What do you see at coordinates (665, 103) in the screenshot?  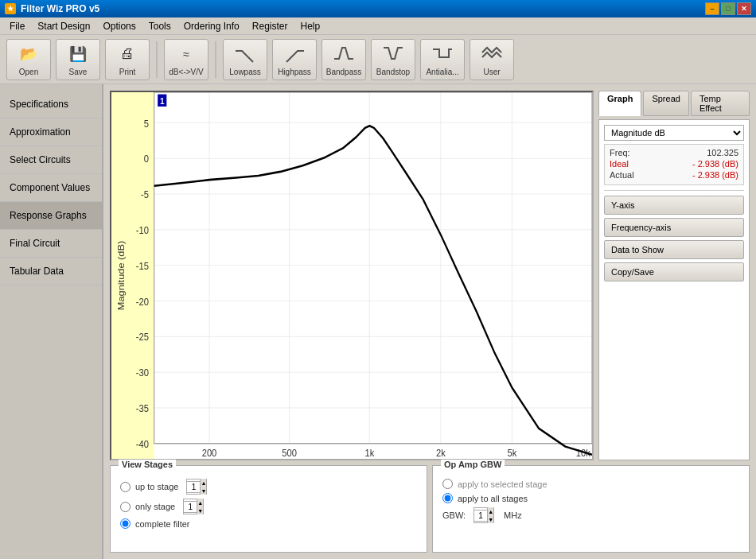 I see `tab-spread: Spread` at bounding box center [665, 103].